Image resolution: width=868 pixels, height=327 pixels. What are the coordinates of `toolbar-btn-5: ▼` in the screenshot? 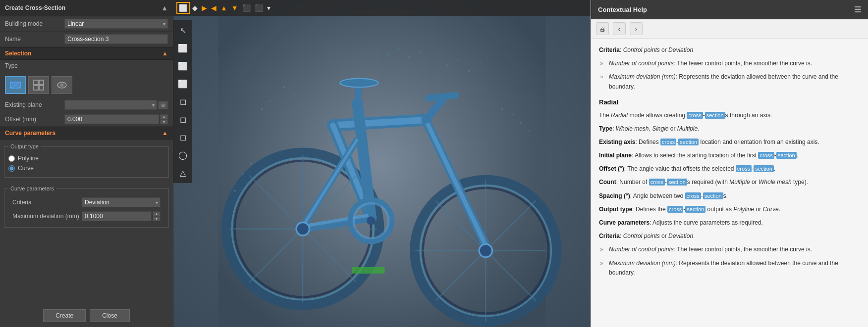 It's located at (235, 8).